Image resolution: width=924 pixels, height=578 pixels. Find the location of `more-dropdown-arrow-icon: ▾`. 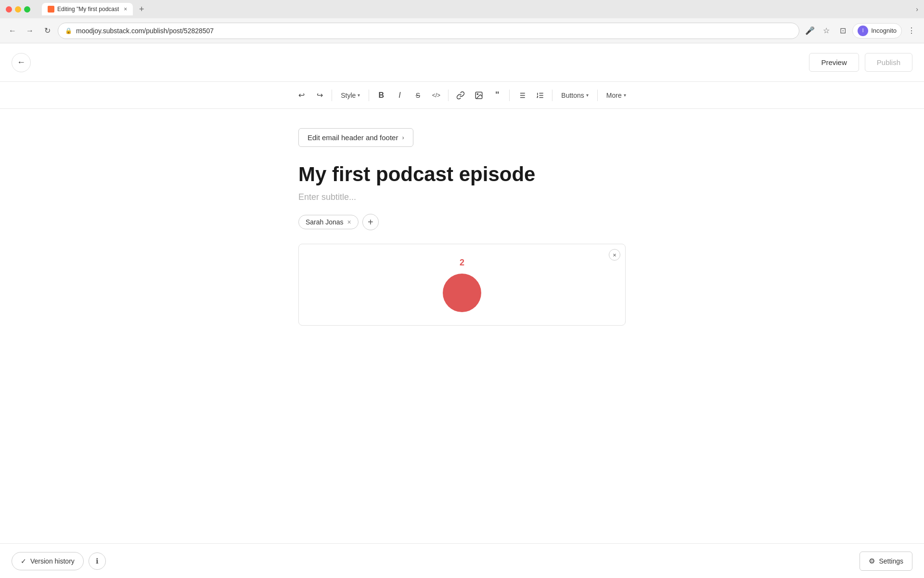

more-dropdown-arrow-icon: ▾ is located at coordinates (625, 95).